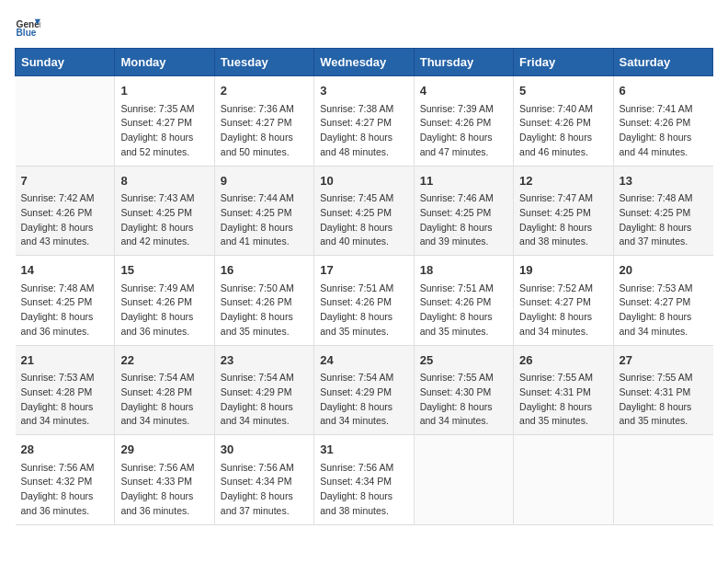  I want to click on header-thursday: Thursday, so click(463, 63).